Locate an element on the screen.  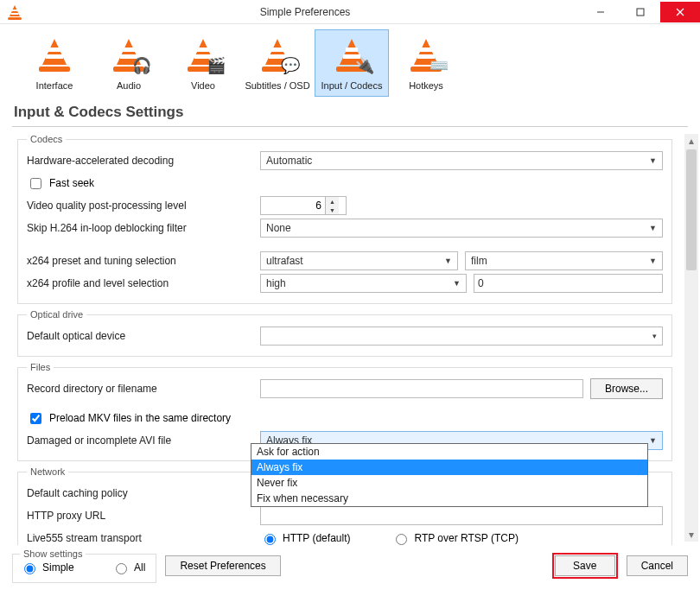
category-tabs: Interface 🎧 Audio 🎬 Video 💬 Subtitles / … is located at coordinates (350, 60).